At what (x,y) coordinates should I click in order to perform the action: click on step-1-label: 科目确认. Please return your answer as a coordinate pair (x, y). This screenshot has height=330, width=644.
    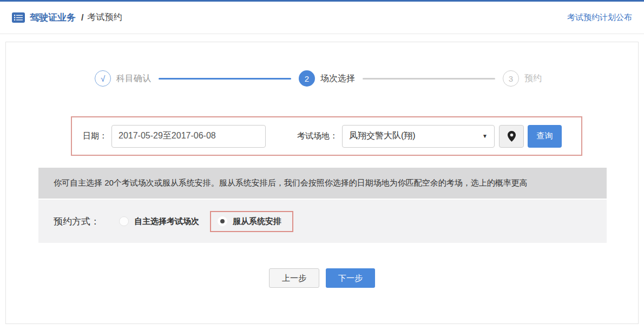
    Looking at the image, I should click on (134, 79).